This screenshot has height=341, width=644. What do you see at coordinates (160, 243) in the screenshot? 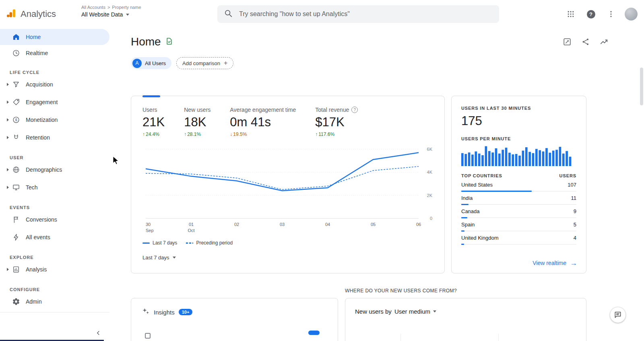
I see `legend-last-7-days: Last 7 days` at bounding box center [160, 243].